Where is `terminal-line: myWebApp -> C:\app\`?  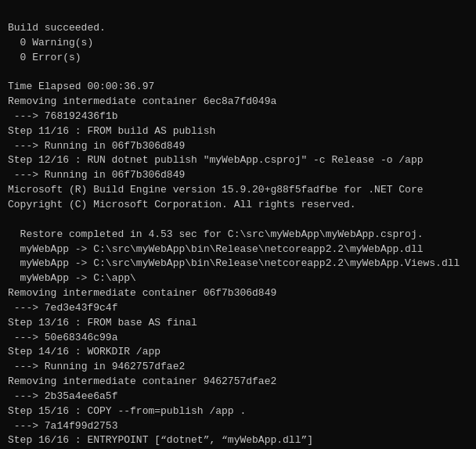
terminal-line: myWebApp -> C:\app\ is located at coordinates (238, 278).